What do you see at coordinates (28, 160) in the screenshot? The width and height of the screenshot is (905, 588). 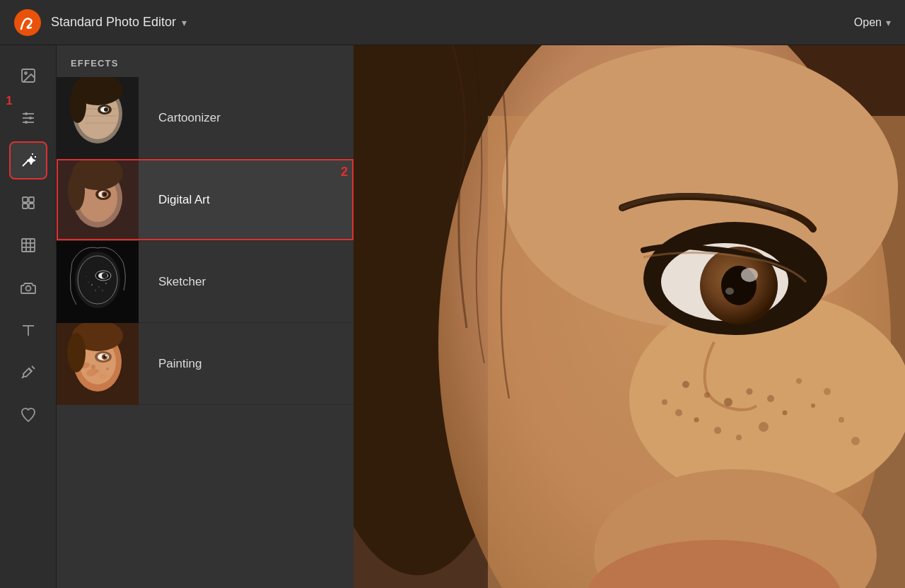 I see `magic-wand-icon` at bounding box center [28, 160].